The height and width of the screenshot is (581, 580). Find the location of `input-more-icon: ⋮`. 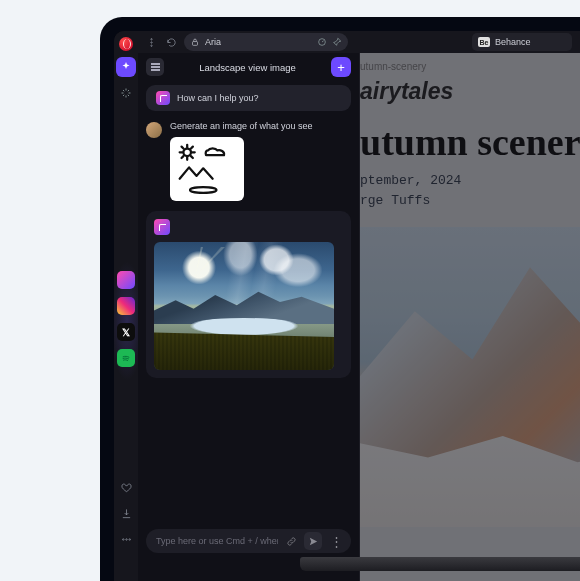

input-more-icon: ⋮ is located at coordinates (336, 542).